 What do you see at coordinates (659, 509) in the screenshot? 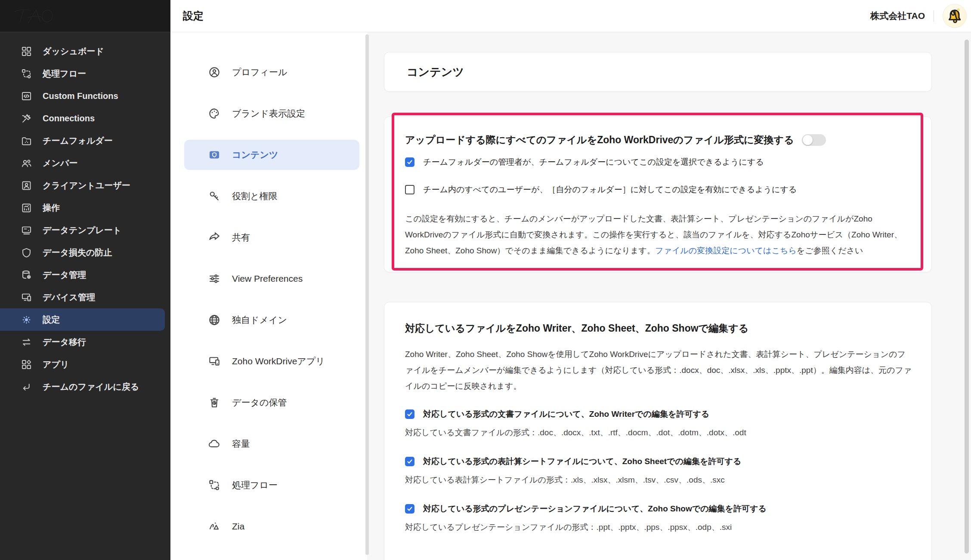
I see `show-option-row: 対応している形式のプレゼンテーションファイルについて、Zoho Showでの編集…` at bounding box center [659, 509].